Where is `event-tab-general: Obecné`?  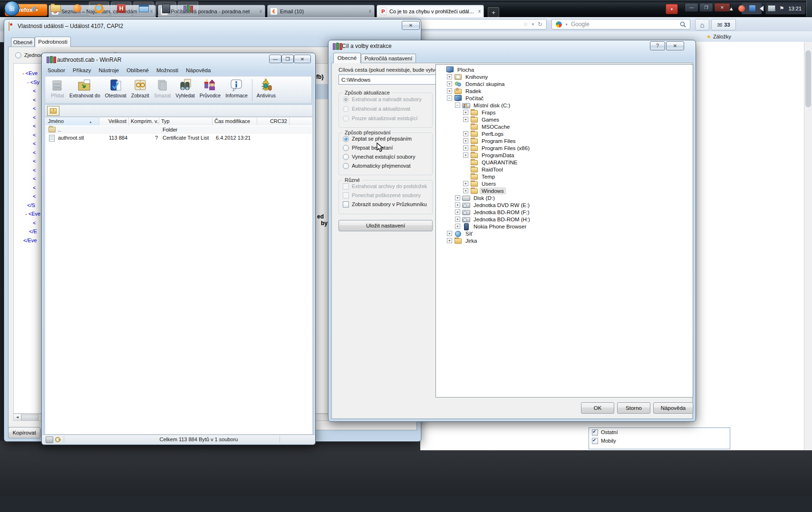
event-tab-general: Obecné is located at coordinates (23, 42).